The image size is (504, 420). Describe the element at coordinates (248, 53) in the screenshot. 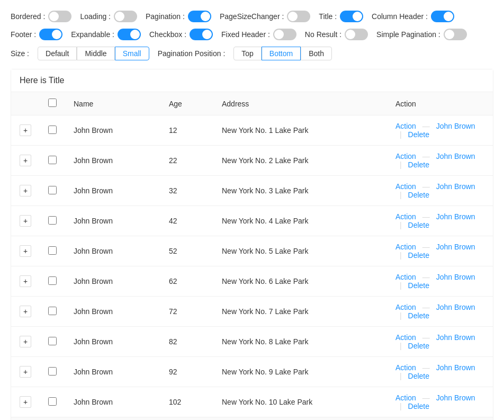

I see `pos-top-button: Top` at that location.